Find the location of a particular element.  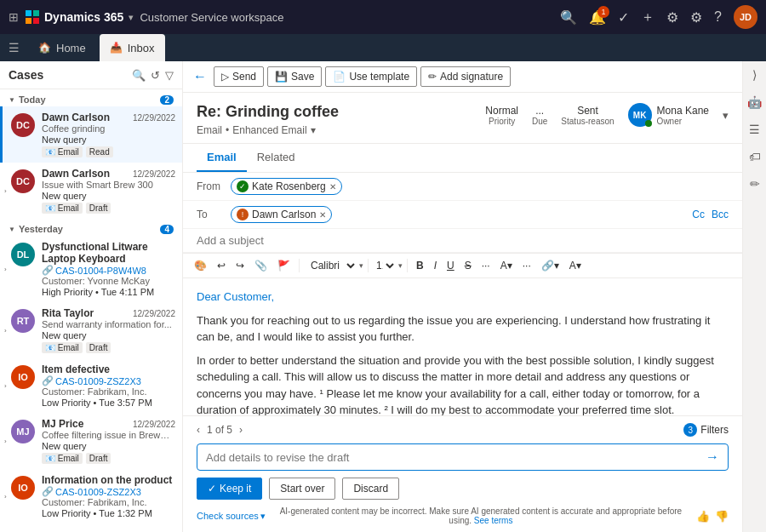

section-today: ▼ Today 2 is located at coordinates (91, 98).